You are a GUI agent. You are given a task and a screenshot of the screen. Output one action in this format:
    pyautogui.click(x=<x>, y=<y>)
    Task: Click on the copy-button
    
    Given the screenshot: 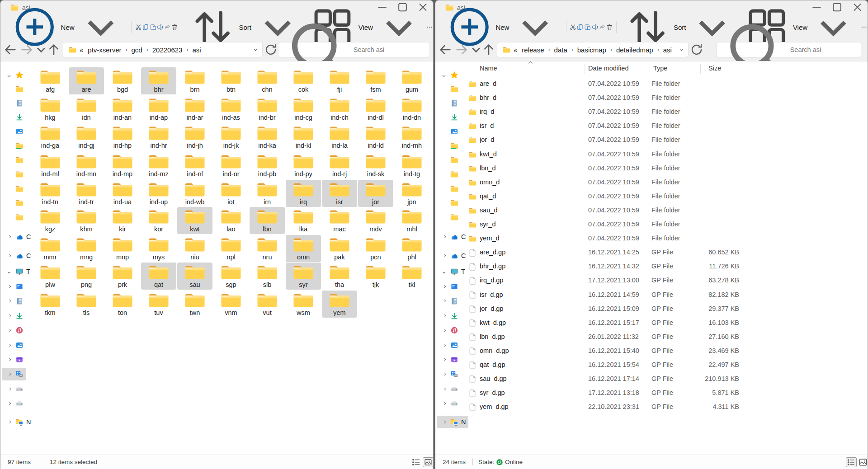 What is the action you would take?
    pyautogui.click(x=146, y=27)
    